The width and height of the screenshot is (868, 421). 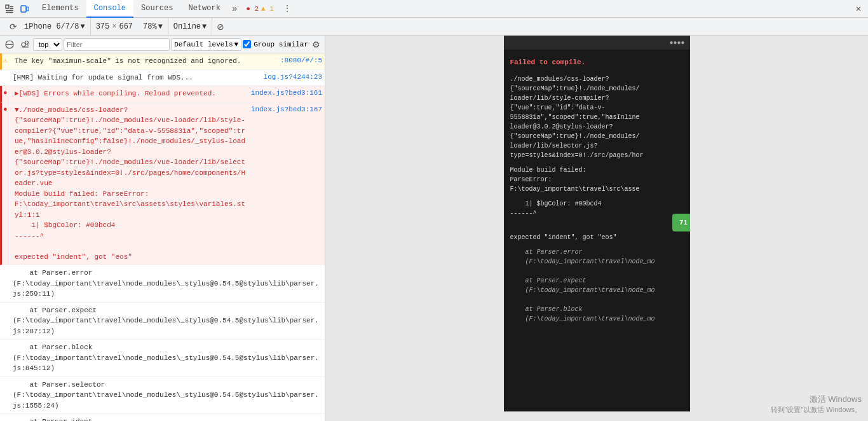 I want to click on log-text-9: at Parser.ident(F:\today_important\trave…, so click(x=168, y=418).